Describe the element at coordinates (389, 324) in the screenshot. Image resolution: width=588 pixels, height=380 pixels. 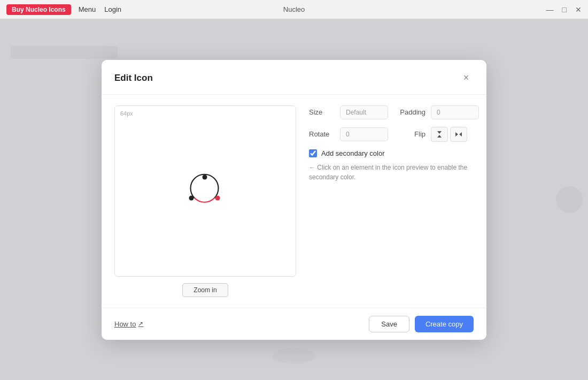
I see `save-button: Save` at that location.